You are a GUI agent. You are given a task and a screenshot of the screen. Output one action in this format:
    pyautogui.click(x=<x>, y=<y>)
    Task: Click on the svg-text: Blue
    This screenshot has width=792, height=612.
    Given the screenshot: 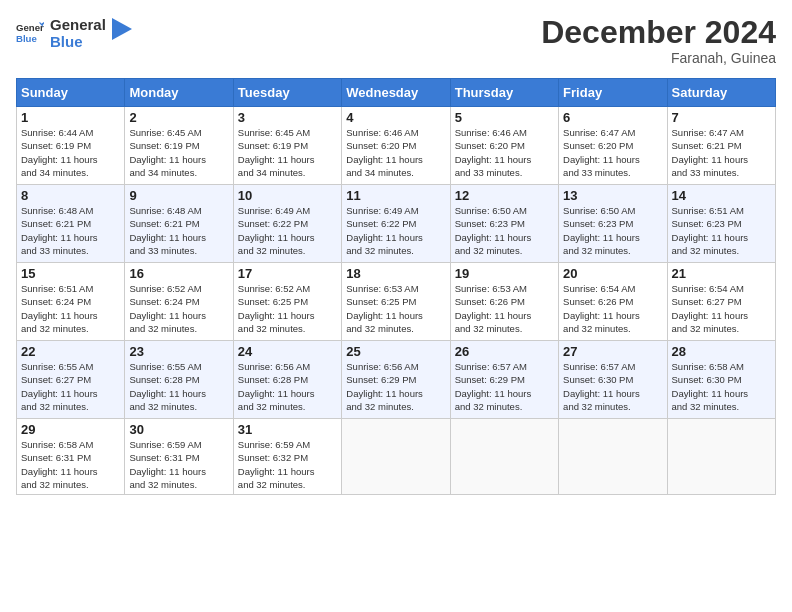 What is the action you would take?
    pyautogui.click(x=26, y=38)
    